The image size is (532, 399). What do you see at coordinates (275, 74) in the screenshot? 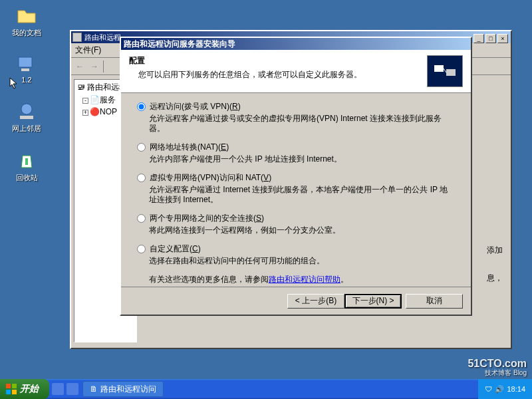
I see `wizard-header-subtitle: 您可以启用下列服务的任意组合，或者您可以自定义此服务器。` at bounding box center [275, 74].